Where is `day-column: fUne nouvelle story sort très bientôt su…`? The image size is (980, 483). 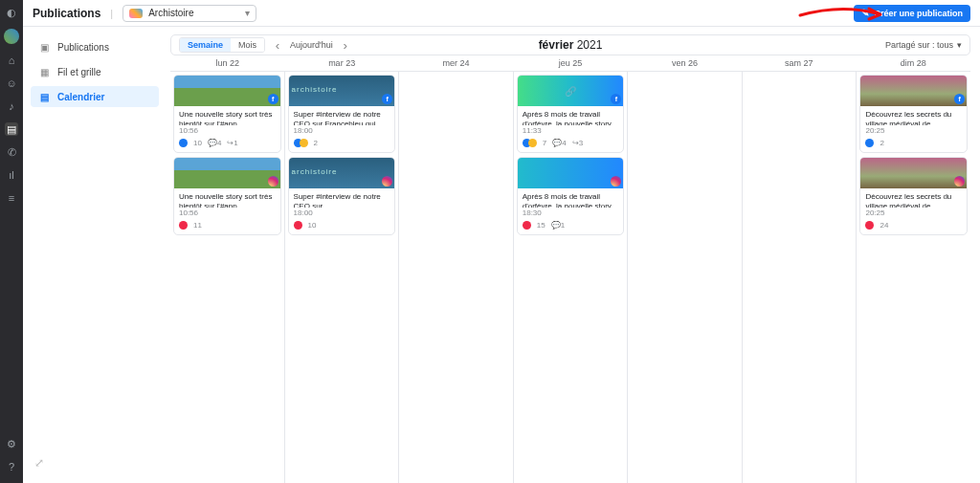 day-column: fUne nouvelle story sort très bientôt su… is located at coordinates (228, 277).